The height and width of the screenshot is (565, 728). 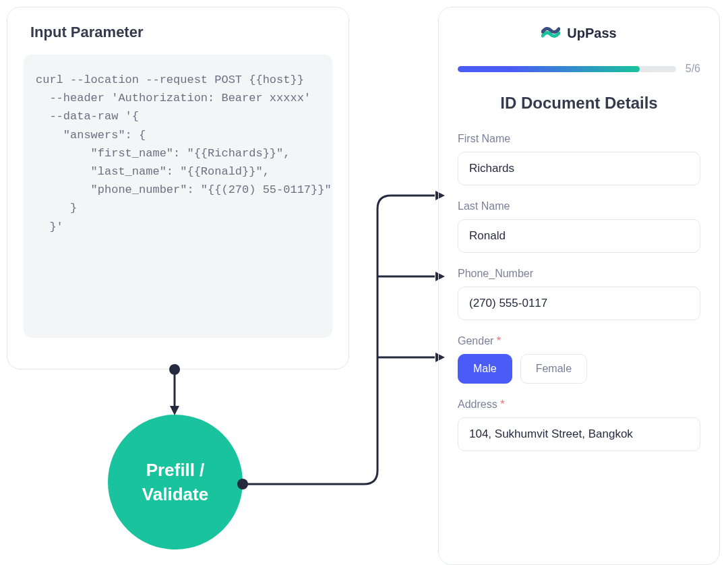 I want to click on last-name-group: Last Name, so click(x=579, y=227).